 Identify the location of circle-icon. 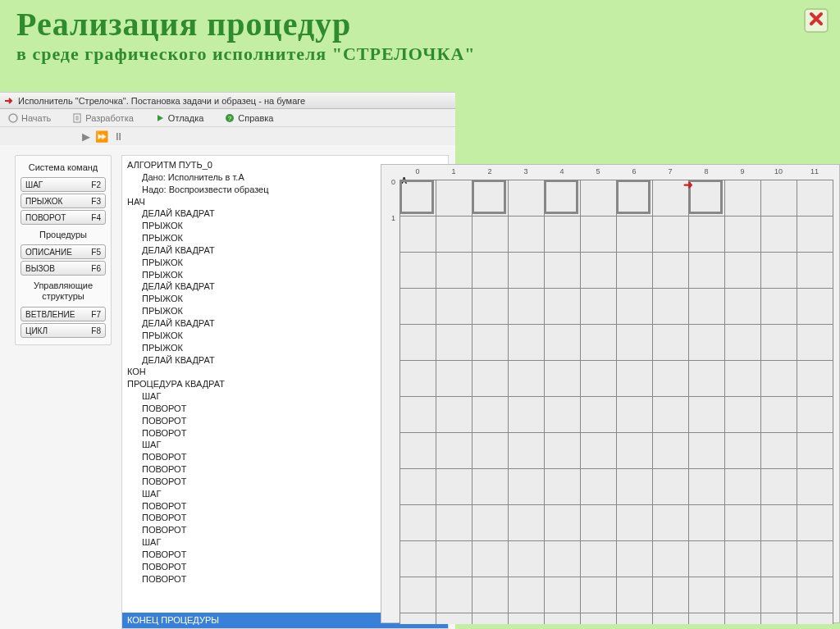
(13, 118).